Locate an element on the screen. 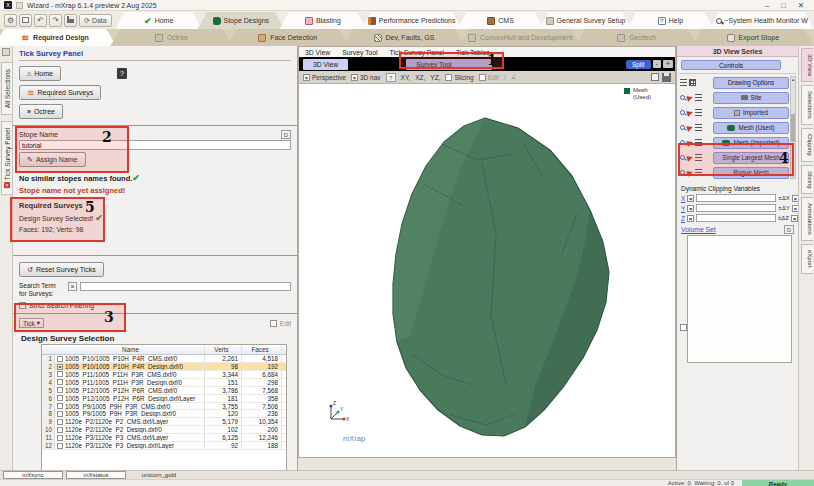 This screenshot has height=486, width=814. angle-tool-icon: ∠ is located at coordinates (514, 77).